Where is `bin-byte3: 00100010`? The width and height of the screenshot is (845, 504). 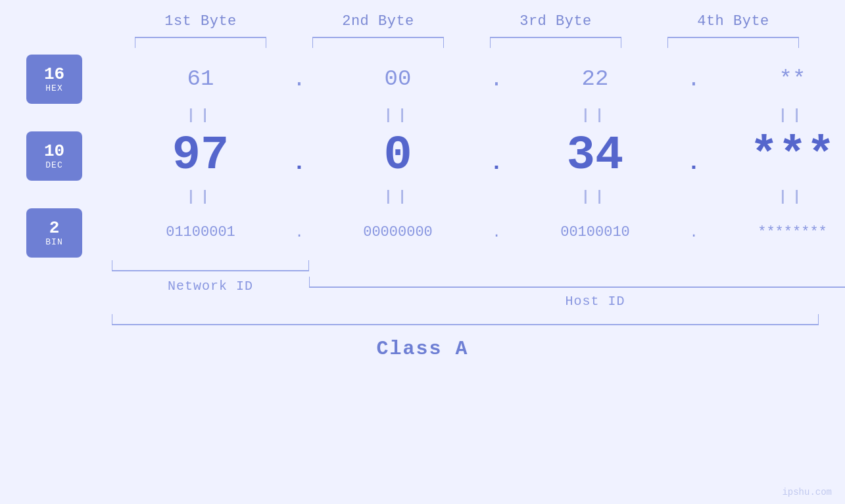
bin-byte3: 00100010 is located at coordinates (595, 233).